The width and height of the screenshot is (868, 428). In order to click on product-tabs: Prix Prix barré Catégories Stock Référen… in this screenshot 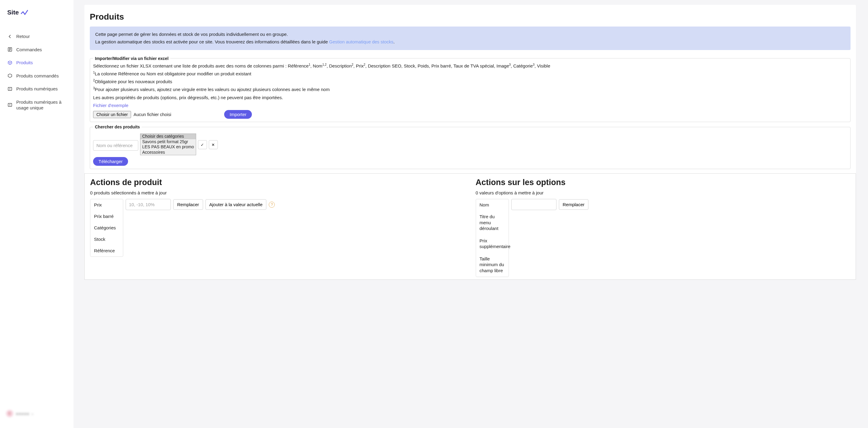, I will do `click(106, 228)`.